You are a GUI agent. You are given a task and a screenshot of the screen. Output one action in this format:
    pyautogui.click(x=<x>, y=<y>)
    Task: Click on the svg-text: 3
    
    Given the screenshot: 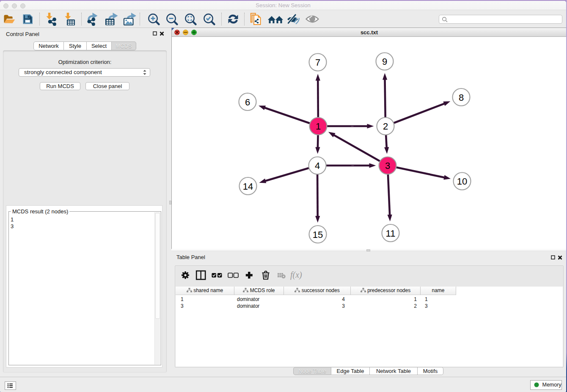 What is the action you would take?
    pyautogui.click(x=388, y=166)
    